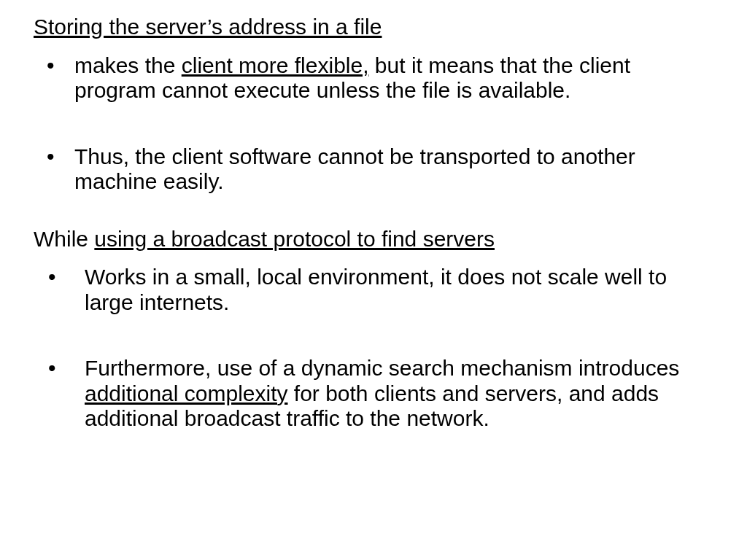  What do you see at coordinates (374, 169) in the screenshot?
I see `list-item: Thus, the client software cannot be tran…` at bounding box center [374, 169].